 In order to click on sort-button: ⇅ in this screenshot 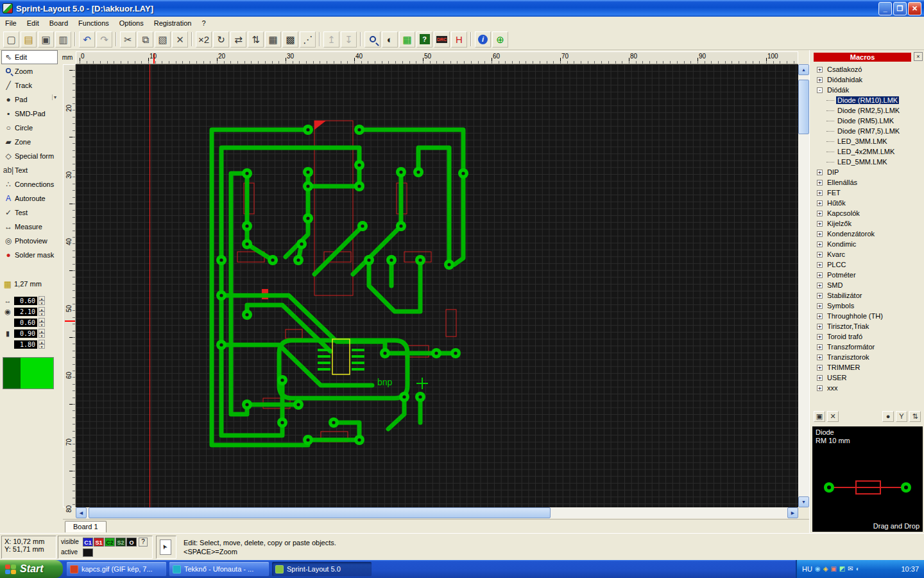, I will do `click(915, 416)`.